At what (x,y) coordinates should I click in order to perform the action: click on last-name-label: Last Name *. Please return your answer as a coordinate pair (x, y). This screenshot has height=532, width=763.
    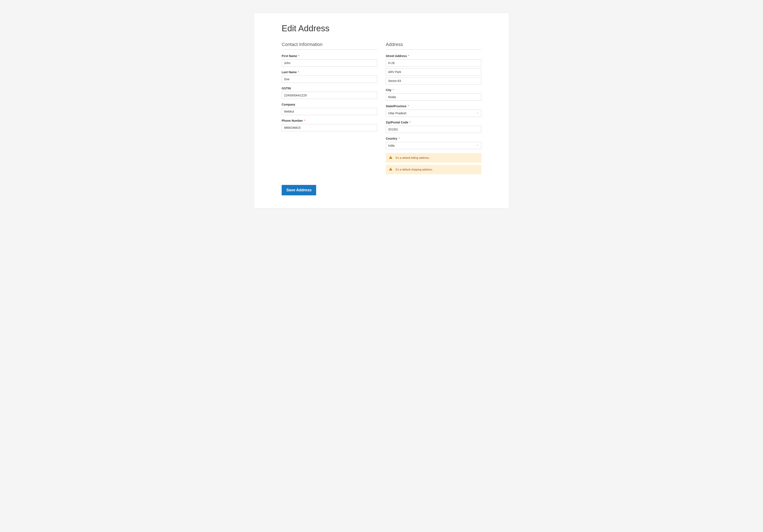
    Looking at the image, I should click on (330, 72).